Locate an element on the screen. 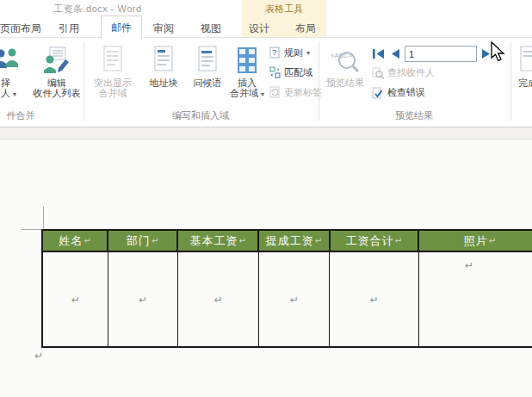  margin-crop-mark-vertical is located at coordinates (43, 217).